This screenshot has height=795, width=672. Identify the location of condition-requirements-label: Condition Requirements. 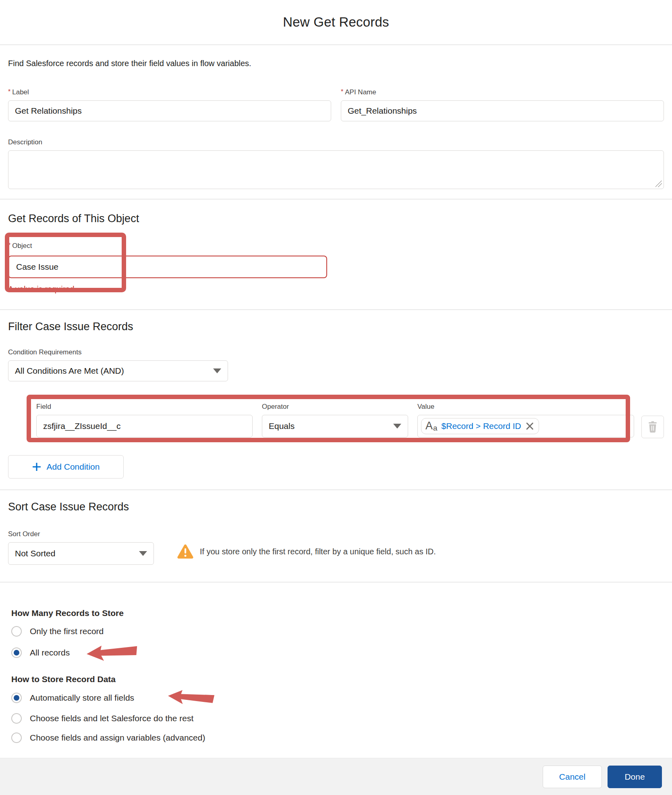
(336, 352).